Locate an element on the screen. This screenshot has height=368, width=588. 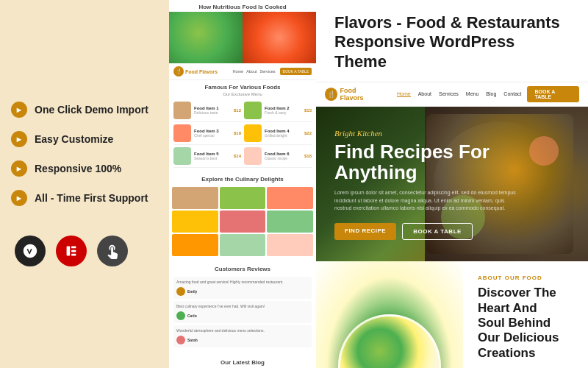
menu-desc-2: Chef special is located at coordinates (212, 135).